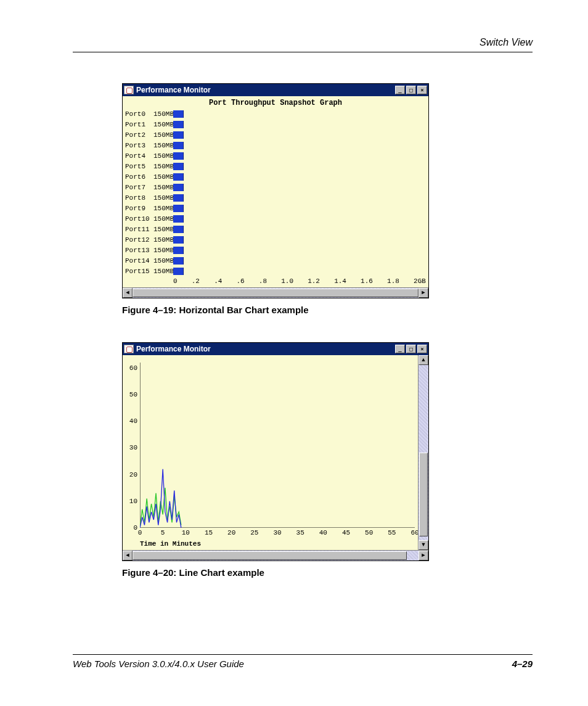 The image size is (588, 706). What do you see at coordinates (276, 453) in the screenshot?
I see `line-chart-canvas: 0102030405060 051015202530354045505560 T…` at bounding box center [276, 453].